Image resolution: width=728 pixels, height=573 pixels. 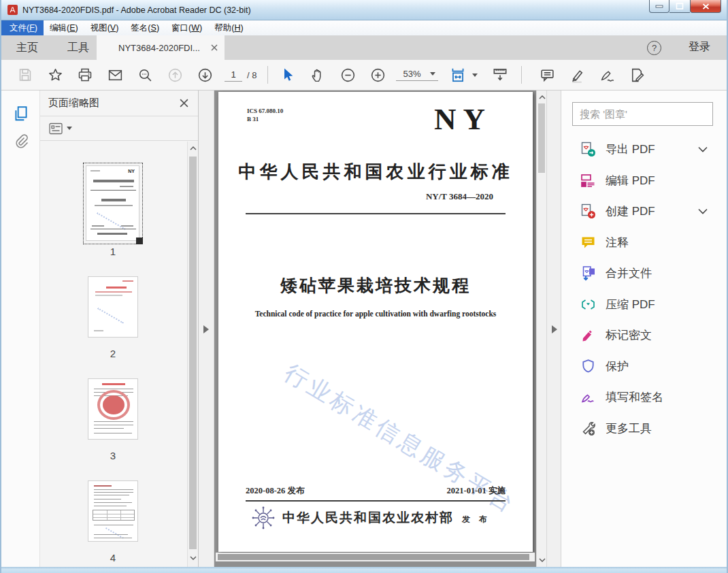 What do you see at coordinates (78, 48) in the screenshot?
I see `tab-tools: 工具` at bounding box center [78, 48].